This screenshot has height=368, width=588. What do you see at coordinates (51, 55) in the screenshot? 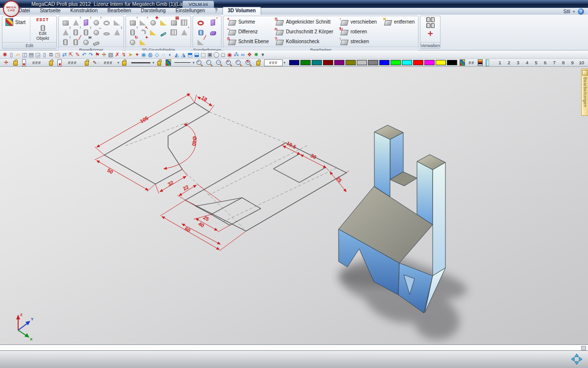
I see `copy-page-icon: ⧉` at bounding box center [51, 55].